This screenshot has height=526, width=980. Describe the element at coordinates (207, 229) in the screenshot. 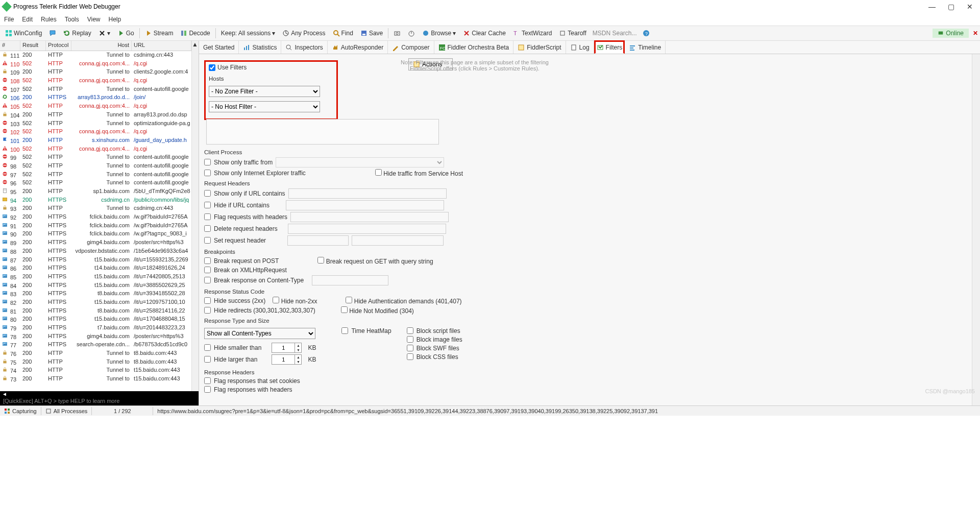

I see `del-hdr-checkbox` at that location.